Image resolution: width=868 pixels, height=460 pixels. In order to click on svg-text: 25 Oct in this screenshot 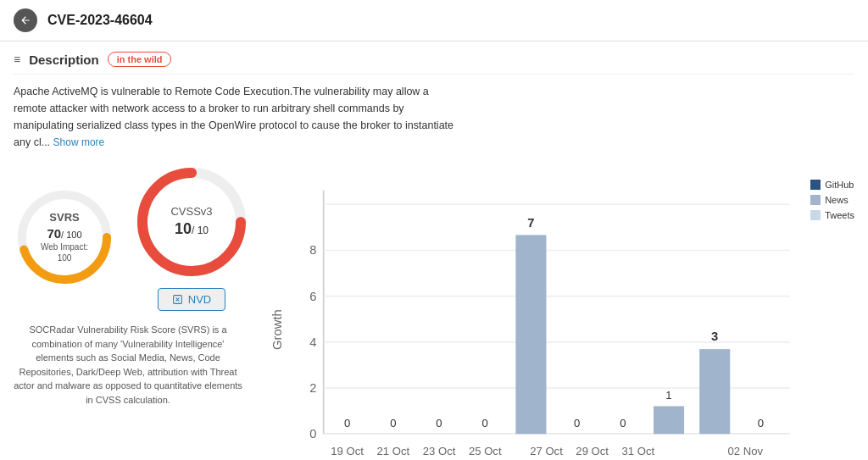, I will do `click(485, 451)`.